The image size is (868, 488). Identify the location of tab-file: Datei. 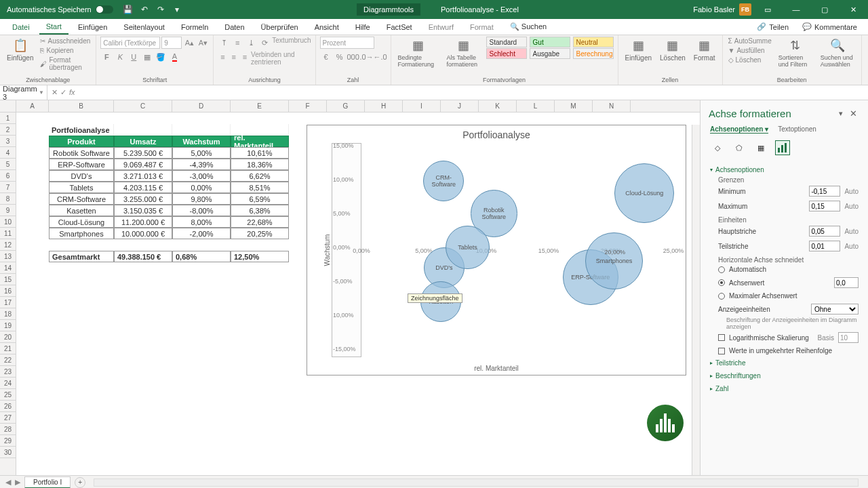
(21, 27).